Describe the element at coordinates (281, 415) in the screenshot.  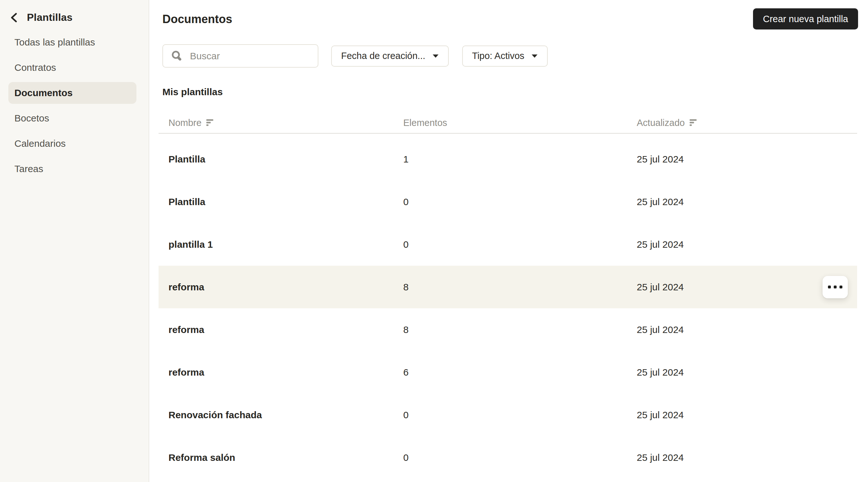
I see `row-name: Renovación fachada` at that location.